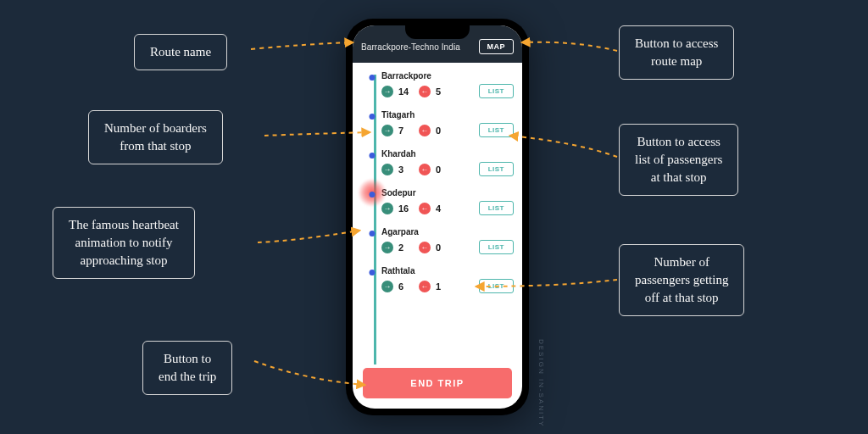  What do you see at coordinates (406, 209) in the screenshot?
I see `boarders-count: 16` at bounding box center [406, 209].